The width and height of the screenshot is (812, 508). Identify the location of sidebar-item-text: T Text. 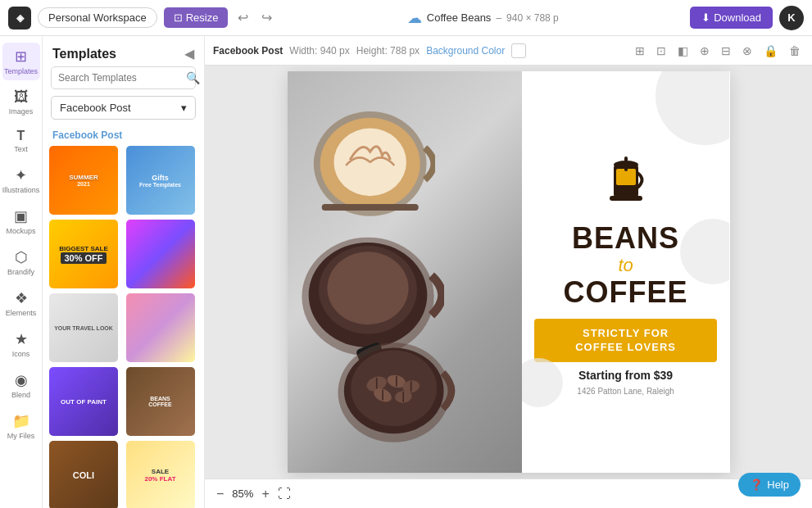
(21, 141).